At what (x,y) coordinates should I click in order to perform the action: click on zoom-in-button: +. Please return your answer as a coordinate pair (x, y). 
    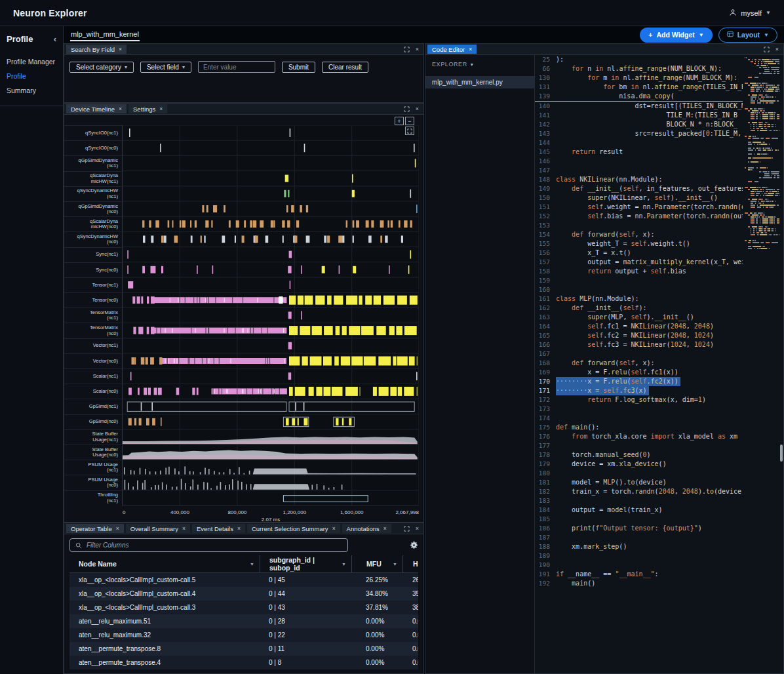
    Looking at the image, I should click on (399, 121).